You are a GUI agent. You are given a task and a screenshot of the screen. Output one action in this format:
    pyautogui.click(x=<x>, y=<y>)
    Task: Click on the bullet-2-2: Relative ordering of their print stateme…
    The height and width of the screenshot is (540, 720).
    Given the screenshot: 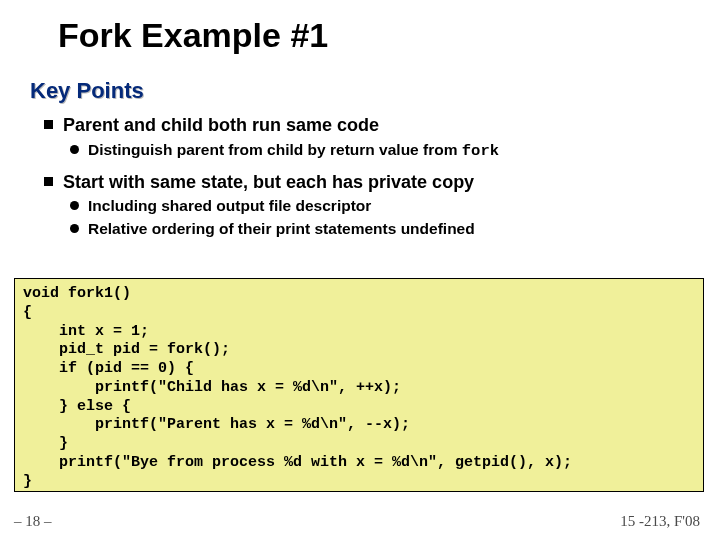 What is the action you would take?
    pyautogui.click(x=382, y=228)
    